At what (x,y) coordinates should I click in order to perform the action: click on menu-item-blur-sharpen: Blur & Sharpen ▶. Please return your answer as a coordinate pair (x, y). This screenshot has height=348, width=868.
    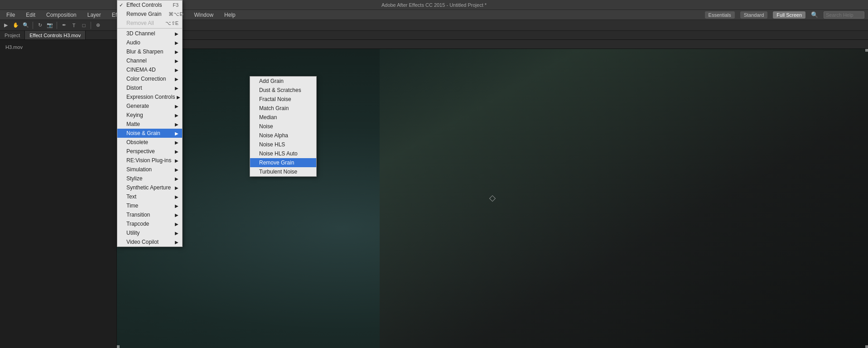
    Looking at the image, I should click on (149, 52).